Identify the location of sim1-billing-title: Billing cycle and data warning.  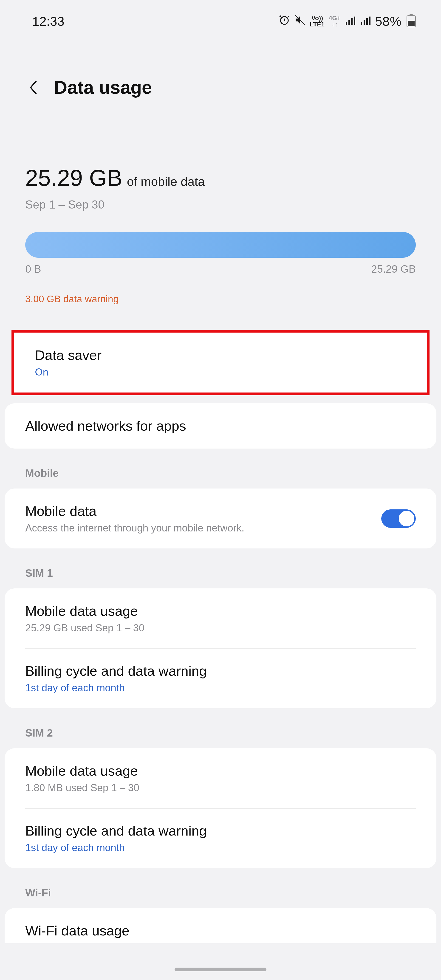
(221, 671).